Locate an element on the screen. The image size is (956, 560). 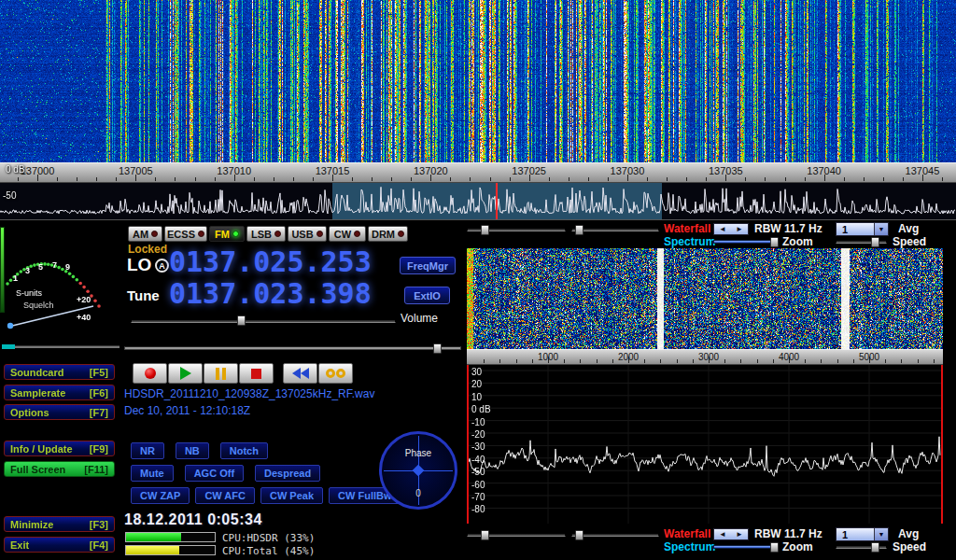
svg-text: +20 is located at coordinates (84, 300).